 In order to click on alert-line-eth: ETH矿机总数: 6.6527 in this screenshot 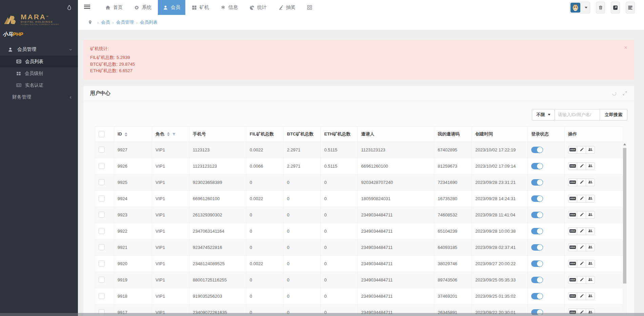, I will do `click(359, 71)`.